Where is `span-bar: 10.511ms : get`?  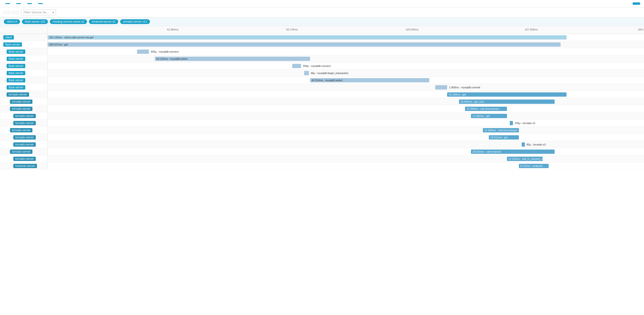 span-bar: 10.511ms : get is located at coordinates (504, 137).